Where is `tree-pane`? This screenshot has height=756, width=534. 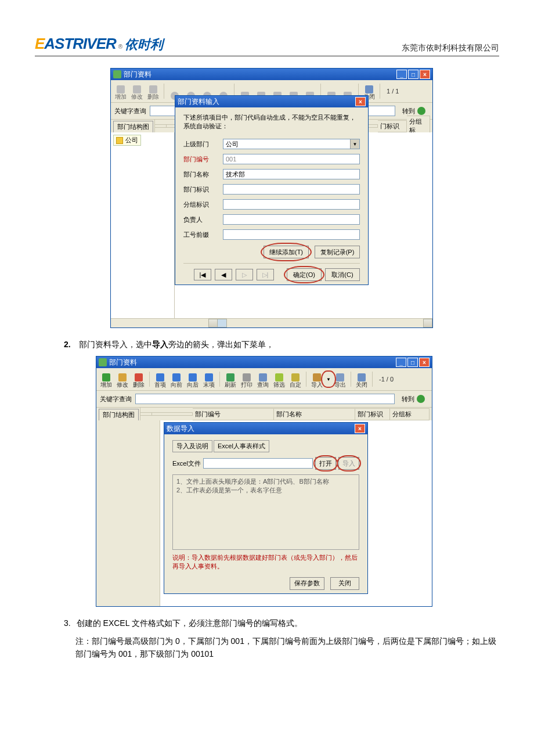
tree-pane is located at coordinates (128, 513).